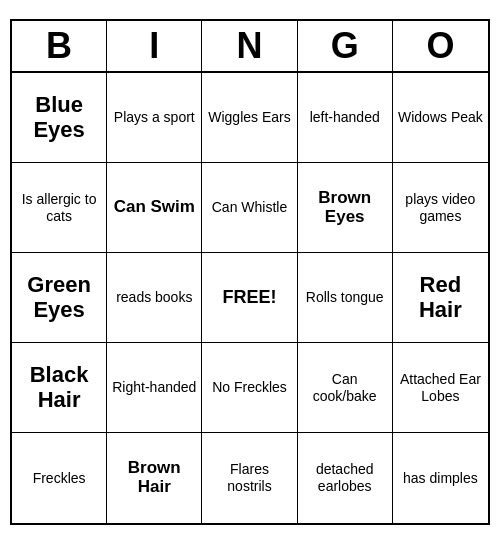 The height and width of the screenshot is (544, 500). What do you see at coordinates (60, 118) in the screenshot?
I see `bingo-cell-0: Blue Eyes` at bounding box center [60, 118].